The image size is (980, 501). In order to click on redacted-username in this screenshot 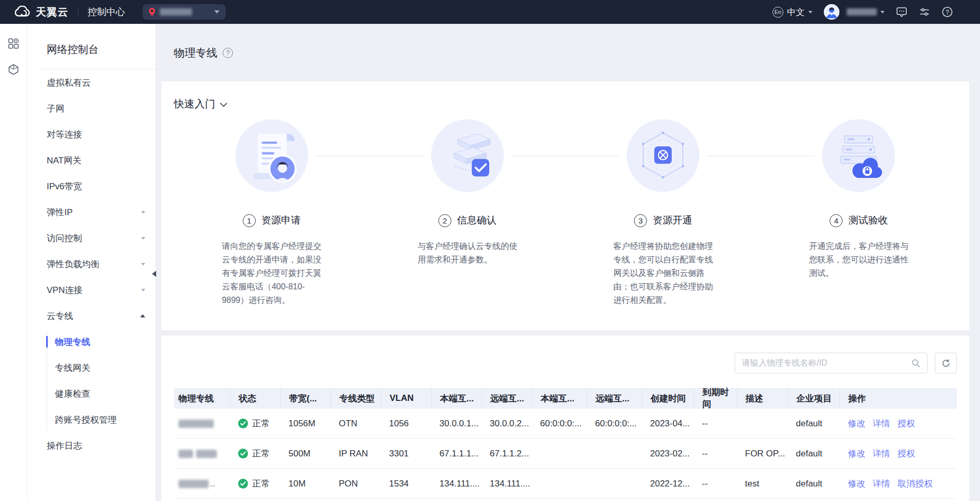, I will do `click(862, 12)`.